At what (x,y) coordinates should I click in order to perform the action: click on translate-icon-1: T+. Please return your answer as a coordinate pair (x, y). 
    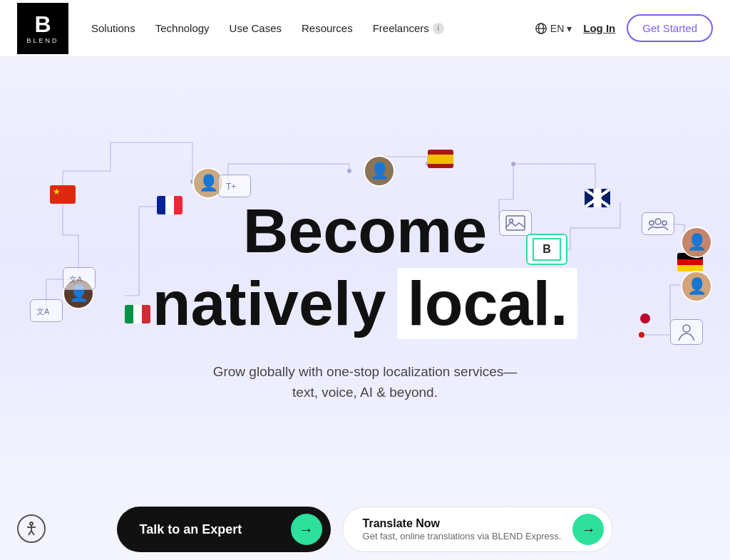
    Looking at the image, I should click on (235, 186).